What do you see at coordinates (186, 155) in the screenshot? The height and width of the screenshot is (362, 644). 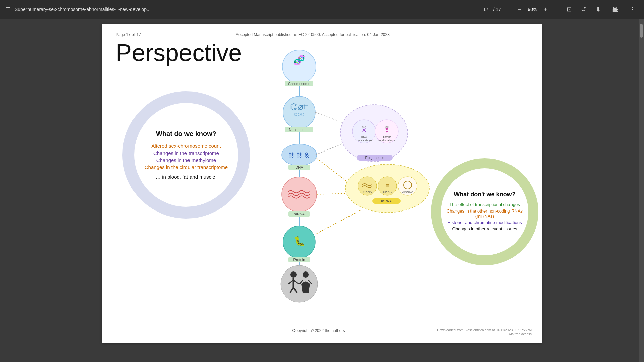 I see `left-circle-content: What do we know? Altered sex-chromosome …` at bounding box center [186, 155].